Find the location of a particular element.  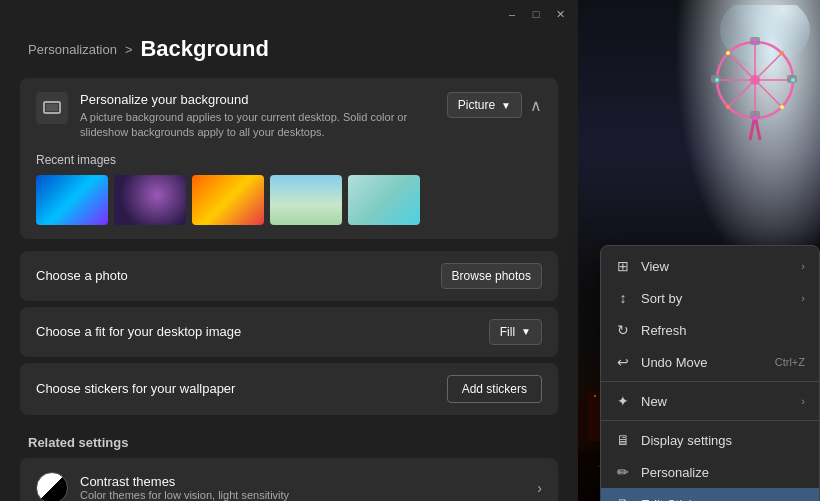

menu-item-display-settings: 🖥 Display settings is located at coordinates (710, 440).